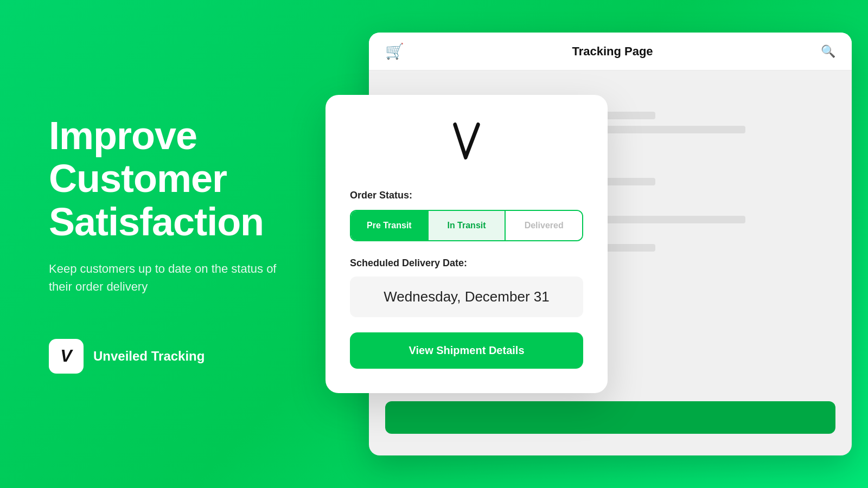 The image size is (868, 488). What do you see at coordinates (467, 146) in the screenshot?
I see `card-logo-letter` at bounding box center [467, 146].